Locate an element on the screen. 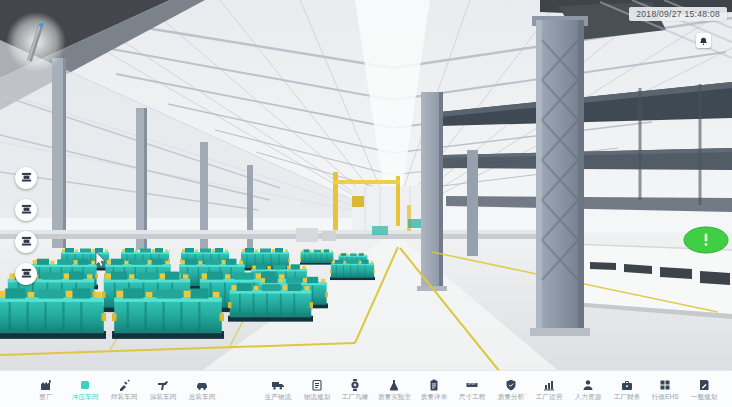  tab-label: 质量详单 is located at coordinates (434, 397).